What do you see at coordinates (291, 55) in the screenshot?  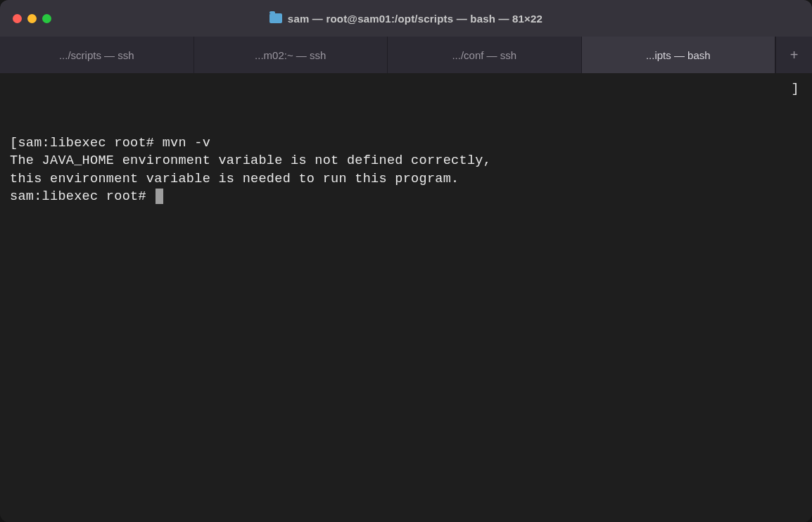 I see `tab-m02-ssh: ...m02:~ — ssh` at bounding box center [291, 55].